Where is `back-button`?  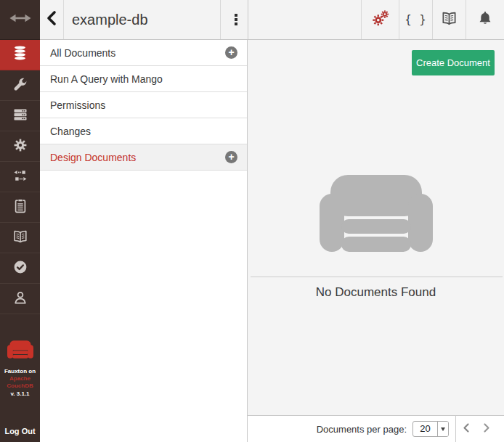 back-button is located at coordinates (52, 20).